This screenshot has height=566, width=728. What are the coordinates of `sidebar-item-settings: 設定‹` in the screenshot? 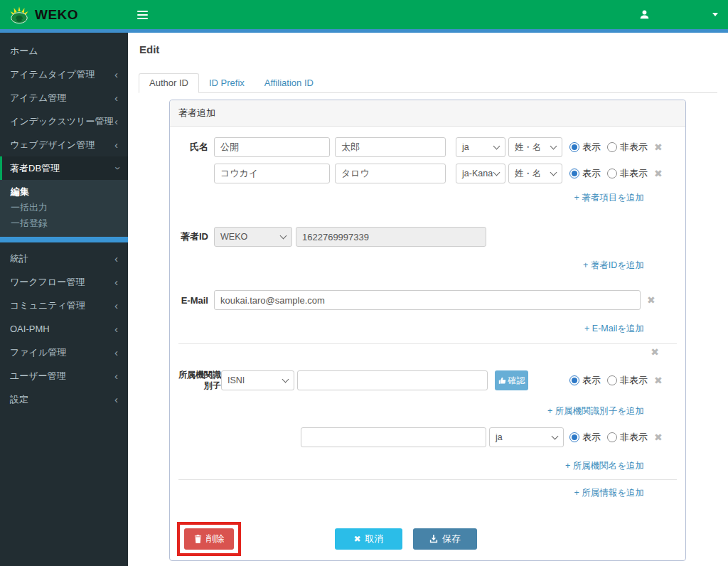 It's located at (64, 400).